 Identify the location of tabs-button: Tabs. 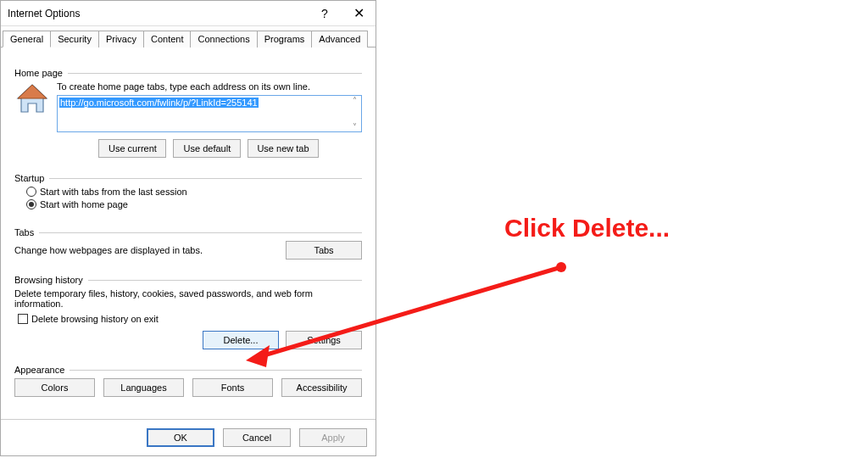
(324, 250).